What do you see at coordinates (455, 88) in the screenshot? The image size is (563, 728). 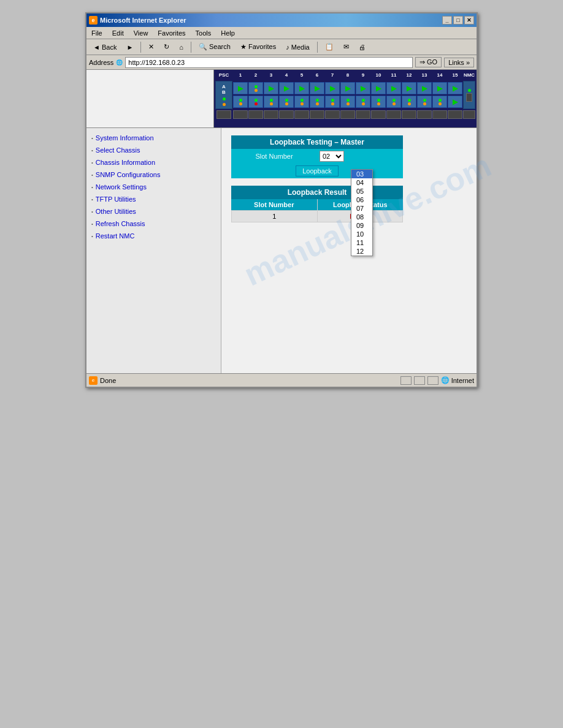 I see `slot-15a-icon: ▶` at bounding box center [455, 88].